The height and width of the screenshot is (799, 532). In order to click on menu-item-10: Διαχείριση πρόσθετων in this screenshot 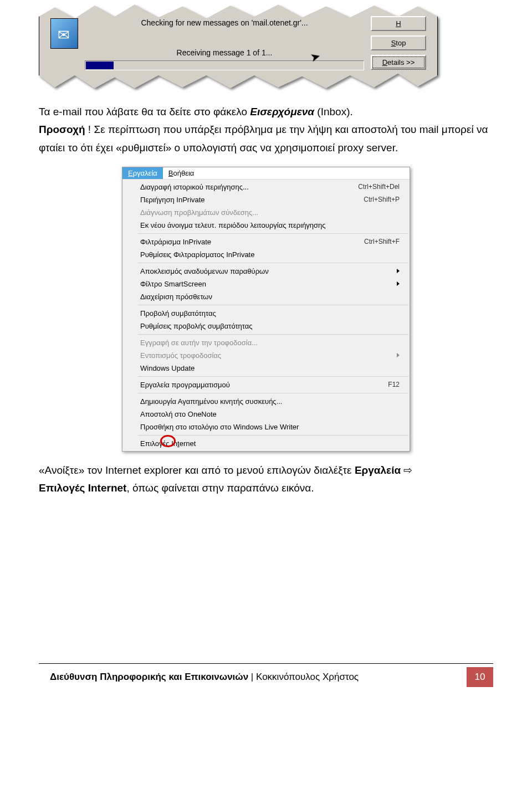, I will do `click(266, 297)`.